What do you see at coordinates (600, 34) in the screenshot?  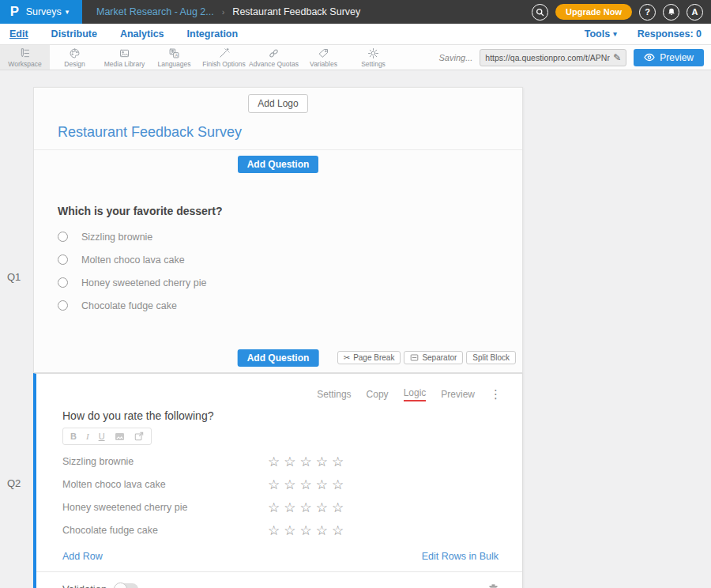 I see `tools-dropdown: Tools ▾` at bounding box center [600, 34].